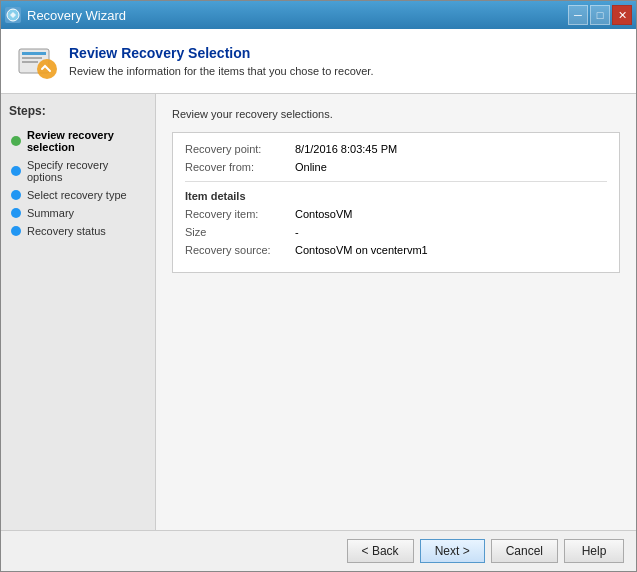 Image resolution: width=637 pixels, height=572 pixels. I want to click on sidebar-item-specify: Specify recovery options, so click(78, 171).